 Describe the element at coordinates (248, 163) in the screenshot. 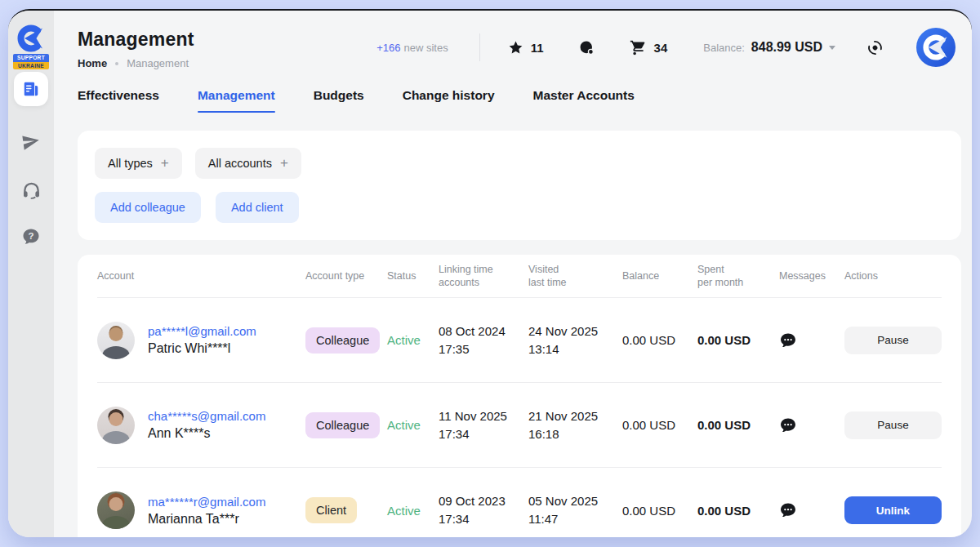

I see `all-accounts-filter: All accounts +` at that location.